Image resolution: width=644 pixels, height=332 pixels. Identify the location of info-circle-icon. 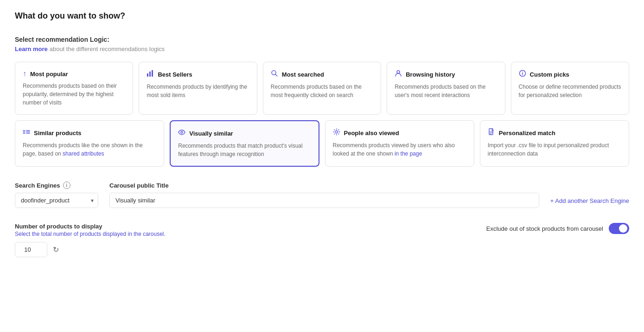
(523, 74).